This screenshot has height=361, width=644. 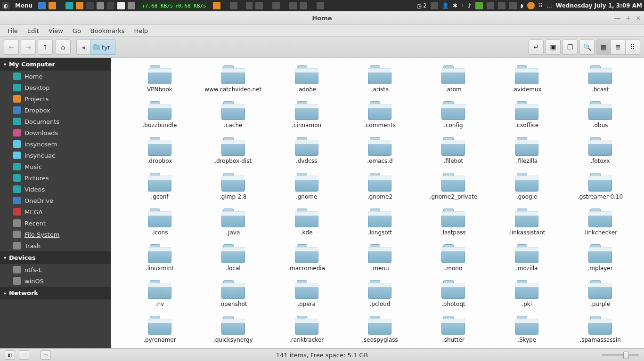 What do you see at coordinates (618, 47) in the screenshot?
I see `view-list-button: ≣` at bounding box center [618, 47].